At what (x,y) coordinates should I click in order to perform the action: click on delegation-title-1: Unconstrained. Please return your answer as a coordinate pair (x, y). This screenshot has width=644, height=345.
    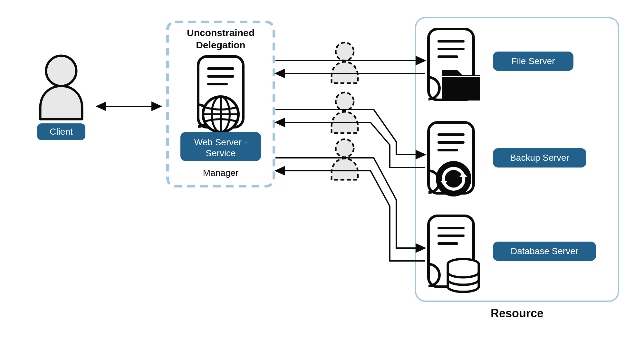
    Looking at the image, I should click on (221, 33).